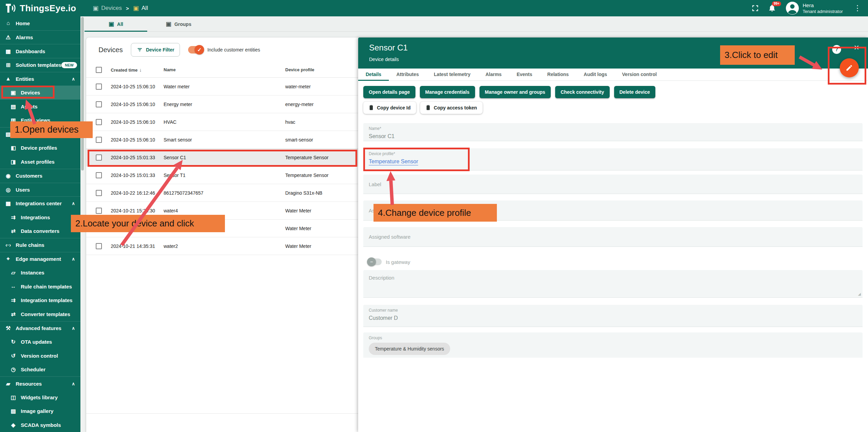 The width and height of the screenshot is (868, 432). I want to click on view-tab: ▣ All, so click(116, 24).